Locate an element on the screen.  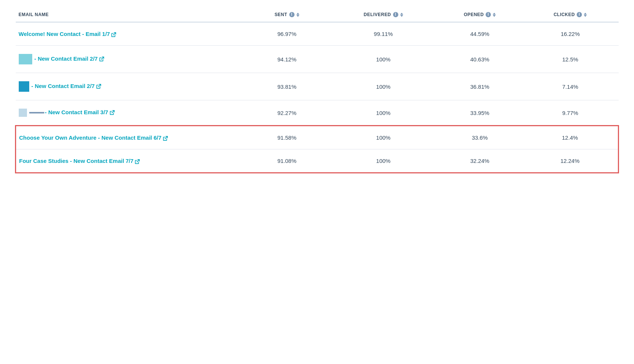
clicked-value: 12.4% is located at coordinates (573, 138).